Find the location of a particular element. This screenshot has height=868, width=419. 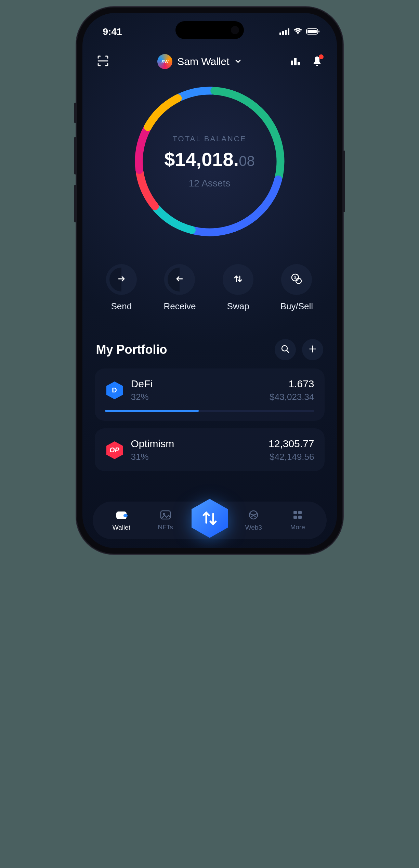

asset-badge-icon: D is located at coordinates (115, 390).